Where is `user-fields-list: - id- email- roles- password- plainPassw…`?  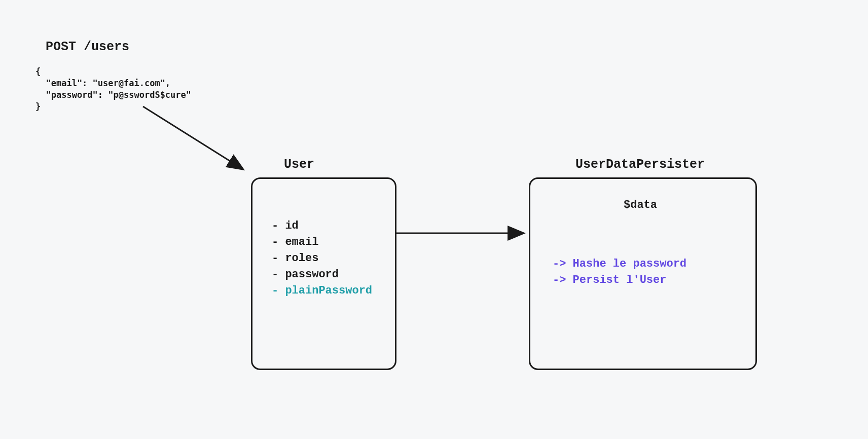 user-fields-list: - id- email- roles- password- plainPassw… is located at coordinates (322, 259).